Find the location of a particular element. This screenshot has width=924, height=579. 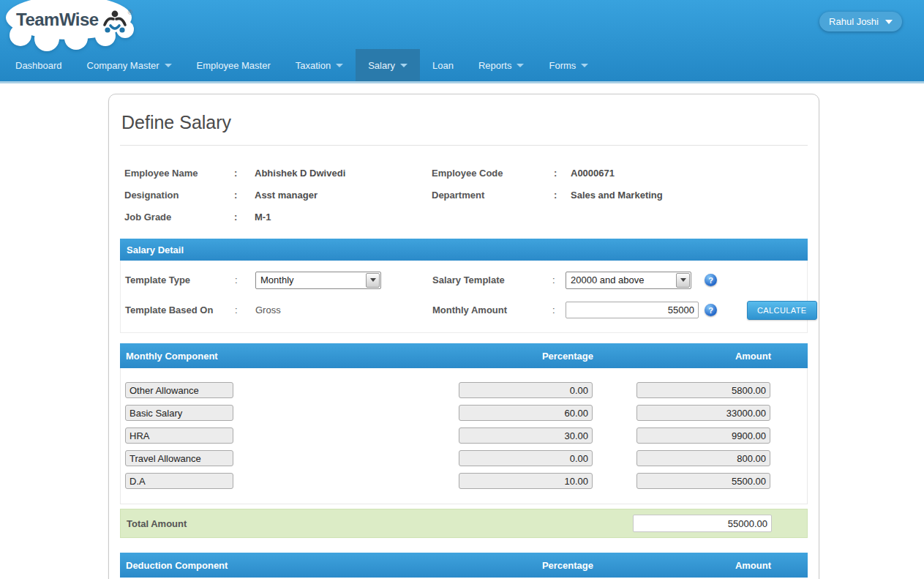

template-based-on-label: Template Based On is located at coordinates (180, 310).